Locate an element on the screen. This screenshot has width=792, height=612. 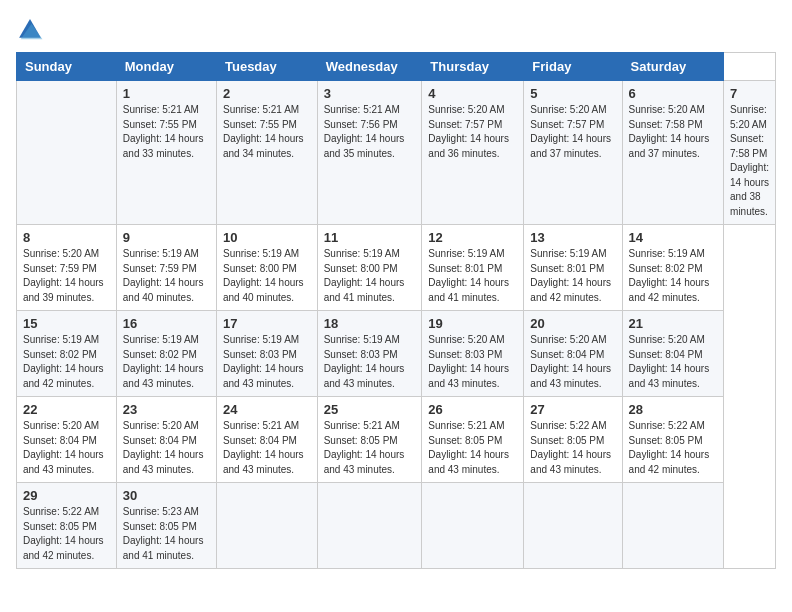
day-info: Sunrise: 5:23 AMSunset: 8:05 PMDaylight:… is located at coordinates (166, 534).